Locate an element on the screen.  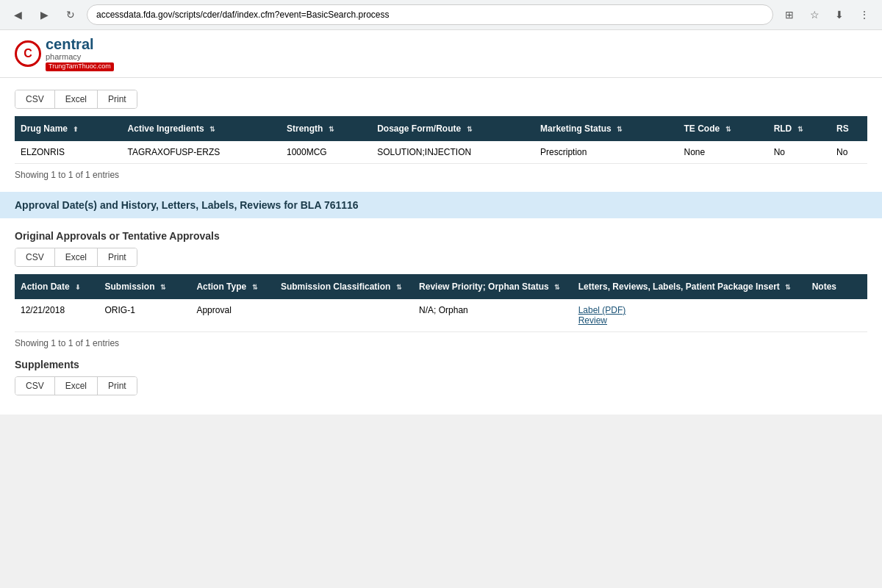
drug-table: Drug Name ⬆ Active Ingredients ⇅ Strengt… is located at coordinates (441, 140).